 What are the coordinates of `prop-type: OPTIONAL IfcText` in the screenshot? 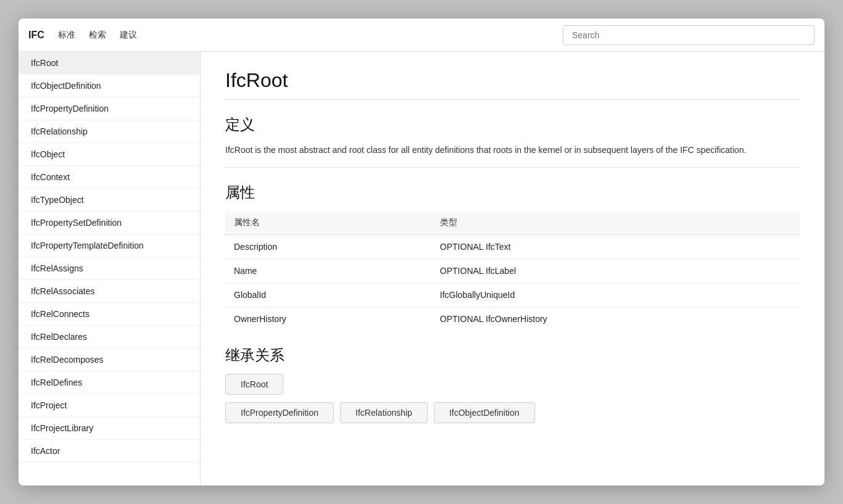 It's located at (616, 247).